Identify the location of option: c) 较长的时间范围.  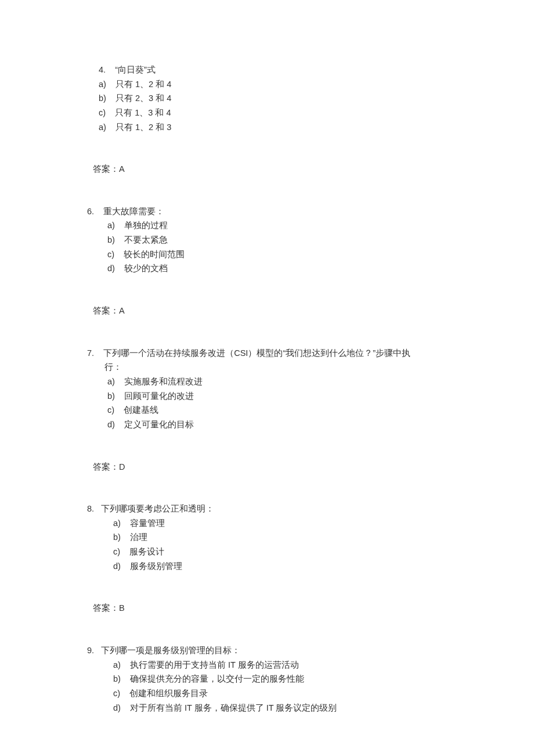
(277, 254).